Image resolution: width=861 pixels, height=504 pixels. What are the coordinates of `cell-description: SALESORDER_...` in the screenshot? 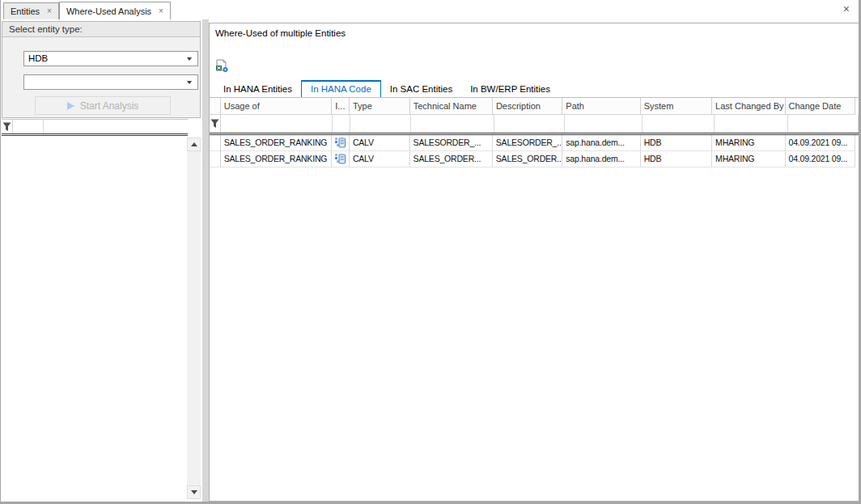 It's located at (528, 143).